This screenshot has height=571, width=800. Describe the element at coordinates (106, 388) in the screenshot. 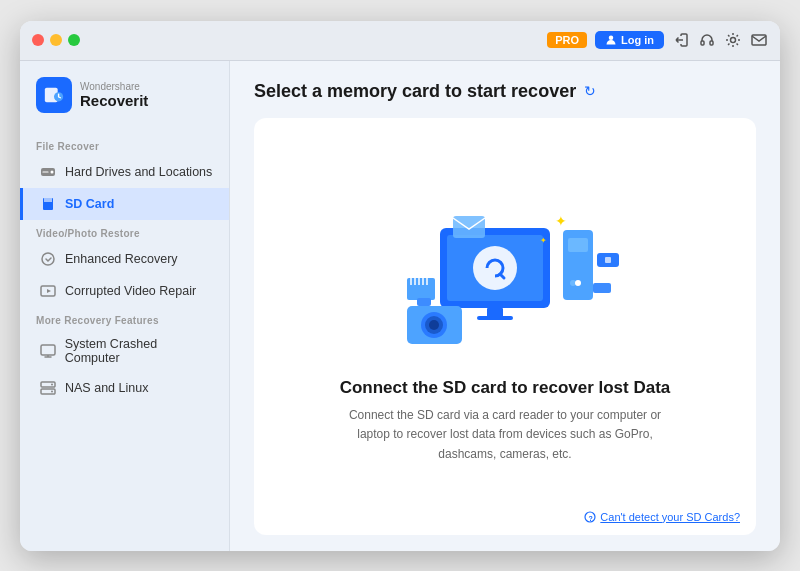

I see `sidebar-item-nas-linux-label: NAS and Linux` at that location.